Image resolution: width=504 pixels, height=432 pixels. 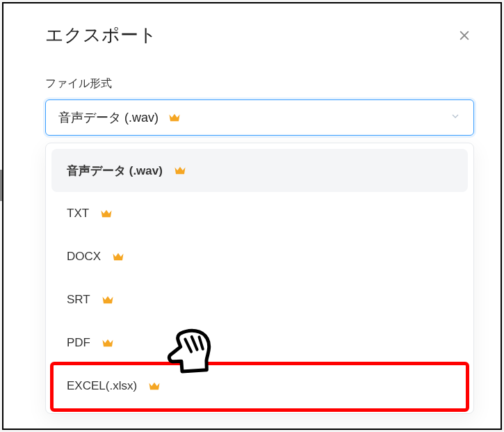 What do you see at coordinates (464, 35) in the screenshot?
I see `close-button` at bounding box center [464, 35].